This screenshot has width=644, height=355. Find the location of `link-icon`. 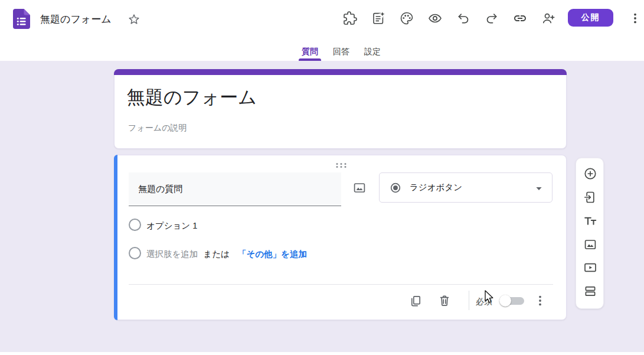

link-icon is located at coordinates (520, 18).